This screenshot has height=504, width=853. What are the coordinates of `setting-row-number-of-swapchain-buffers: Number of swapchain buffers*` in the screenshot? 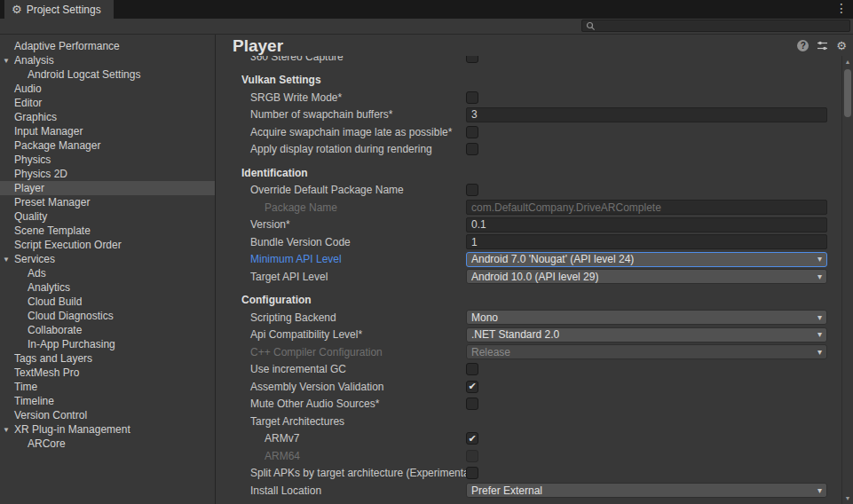 It's located at (529, 115).